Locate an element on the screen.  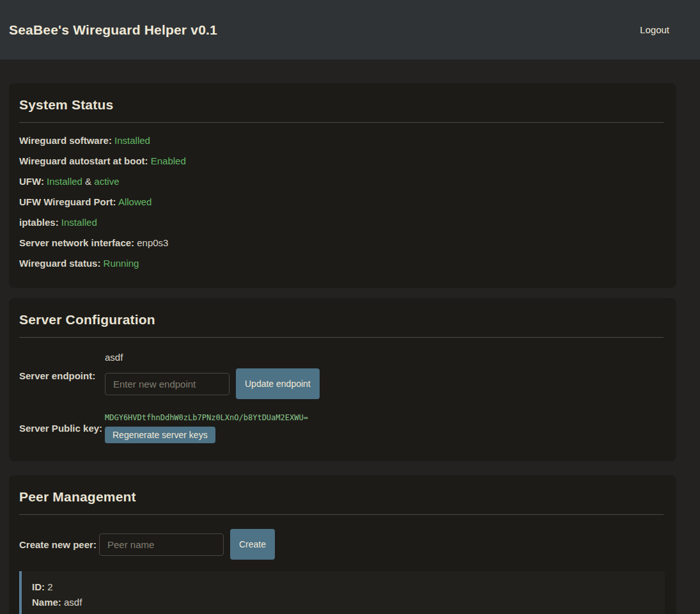
status-label: Wireguard status: is located at coordinates (60, 264).